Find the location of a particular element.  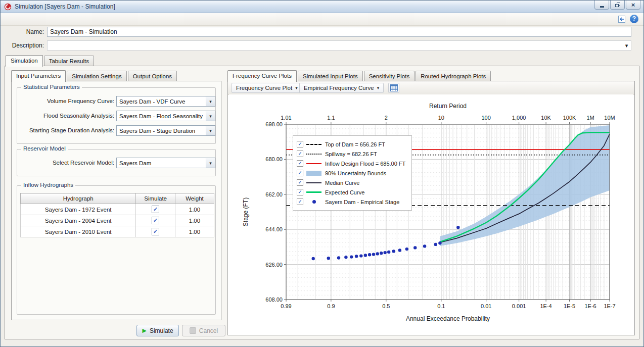

tab-frequency-curve-plots: Frequency Curve Plots is located at coordinates (262, 76).